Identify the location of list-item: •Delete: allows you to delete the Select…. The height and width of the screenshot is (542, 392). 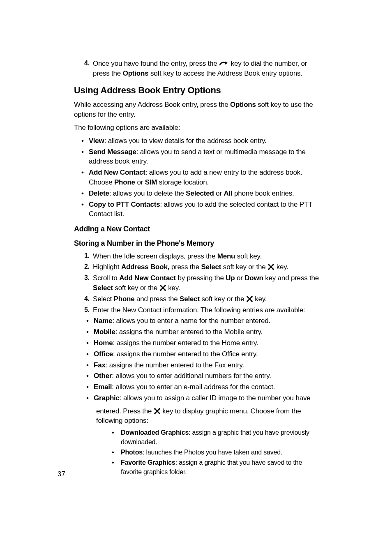
(201, 194).